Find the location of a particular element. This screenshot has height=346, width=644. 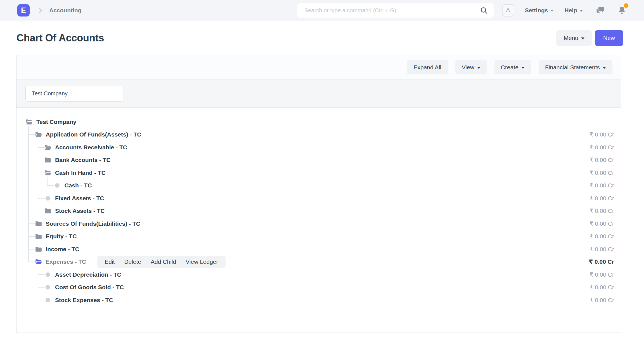

account-label: Stock Expenses - TC is located at coordinates (84, 300).